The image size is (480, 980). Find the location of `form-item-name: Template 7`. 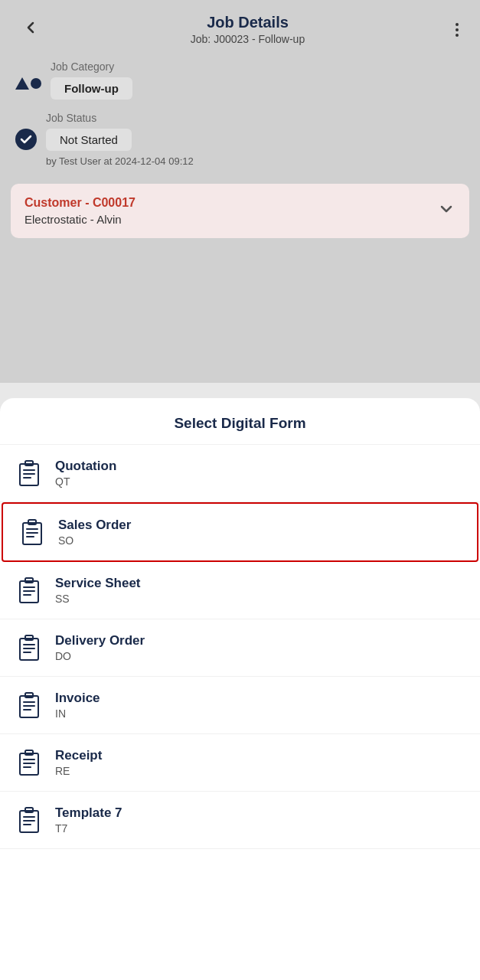

form-item-name: Template 7 is located at coordinates (89, 813).